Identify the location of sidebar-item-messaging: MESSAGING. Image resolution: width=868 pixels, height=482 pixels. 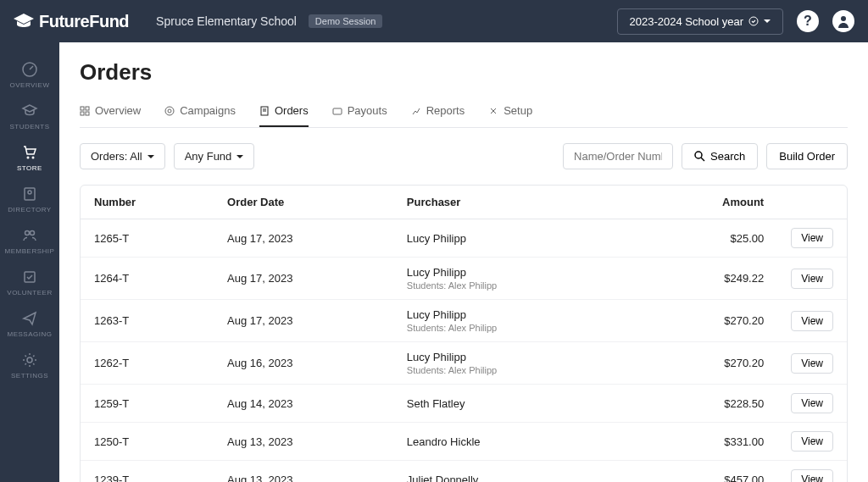
(30, 322).